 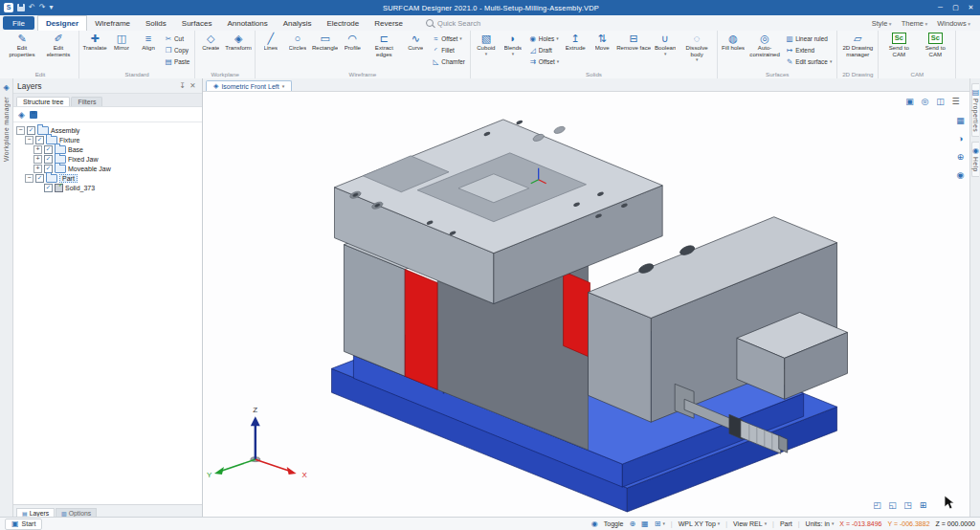 I want to click on tree-row-assembly: −✓Assembly, so click(x=107, y=130).